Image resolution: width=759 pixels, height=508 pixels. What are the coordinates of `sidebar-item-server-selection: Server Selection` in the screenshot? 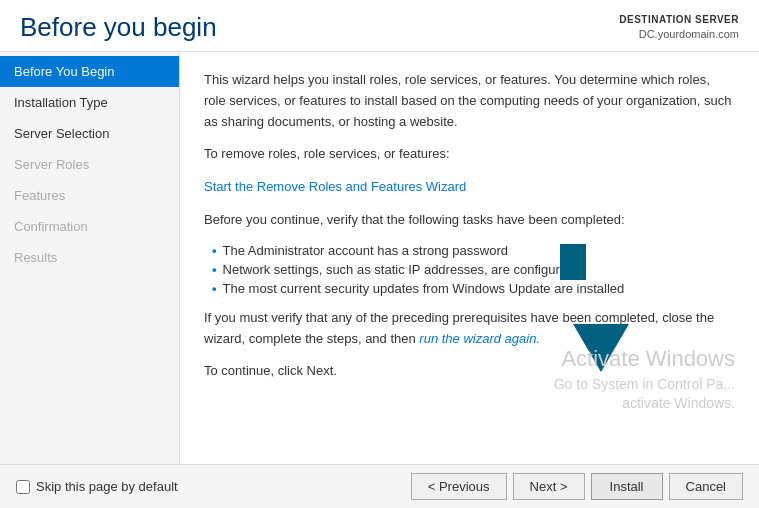 It's located at (90, 134).